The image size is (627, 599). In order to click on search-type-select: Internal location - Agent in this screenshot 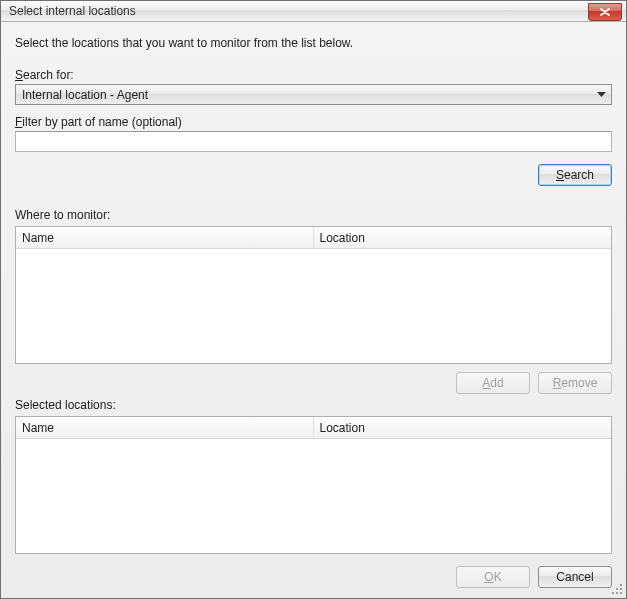, I will do `click(314, 94)`.